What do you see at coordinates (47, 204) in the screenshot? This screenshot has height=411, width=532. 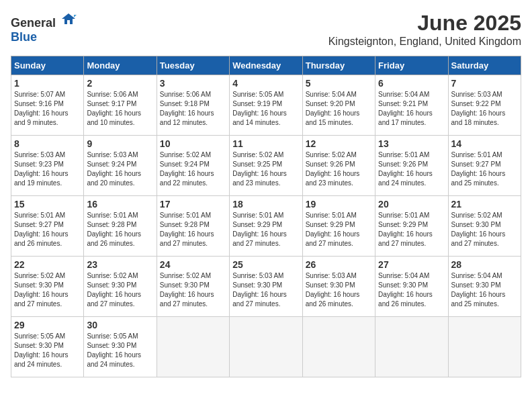 I see `day-number: 15` at bounding box center [47, 204].